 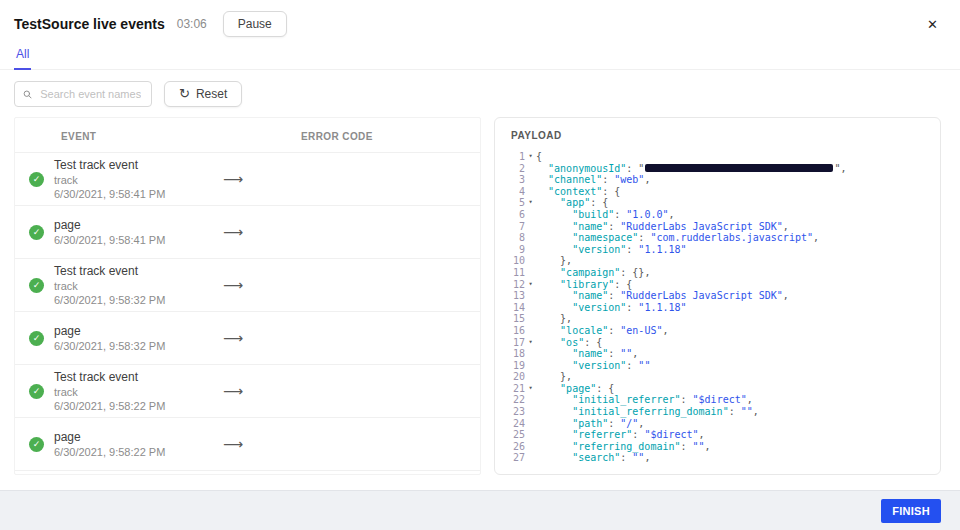 What do you see at coordinates (513, 389) in the screenshot?
I see `line-number: 21` at bounding box center [513, 389].